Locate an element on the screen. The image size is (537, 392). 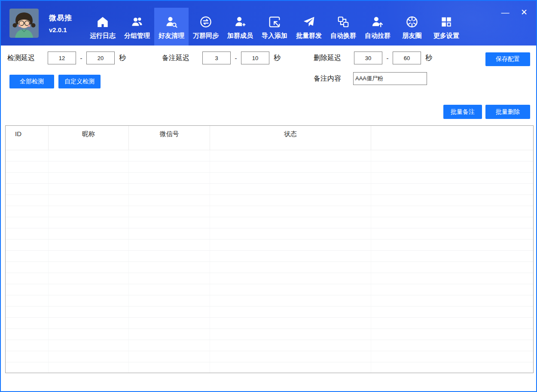
import-icon is located at coordinates (275, 22).